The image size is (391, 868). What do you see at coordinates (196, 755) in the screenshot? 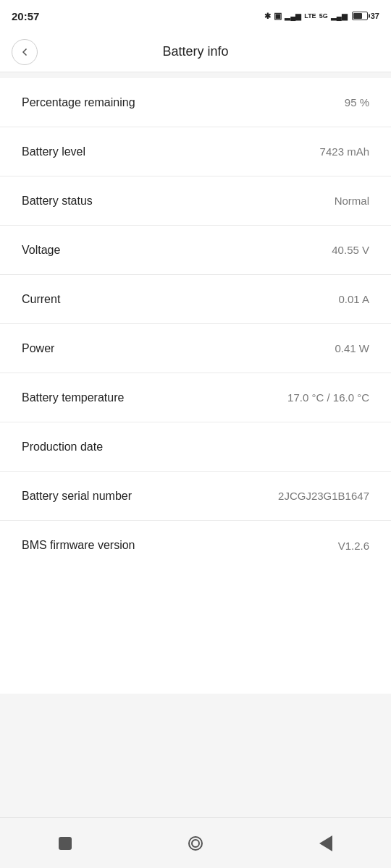
I see `spacer` at bounding box center [196, 755].